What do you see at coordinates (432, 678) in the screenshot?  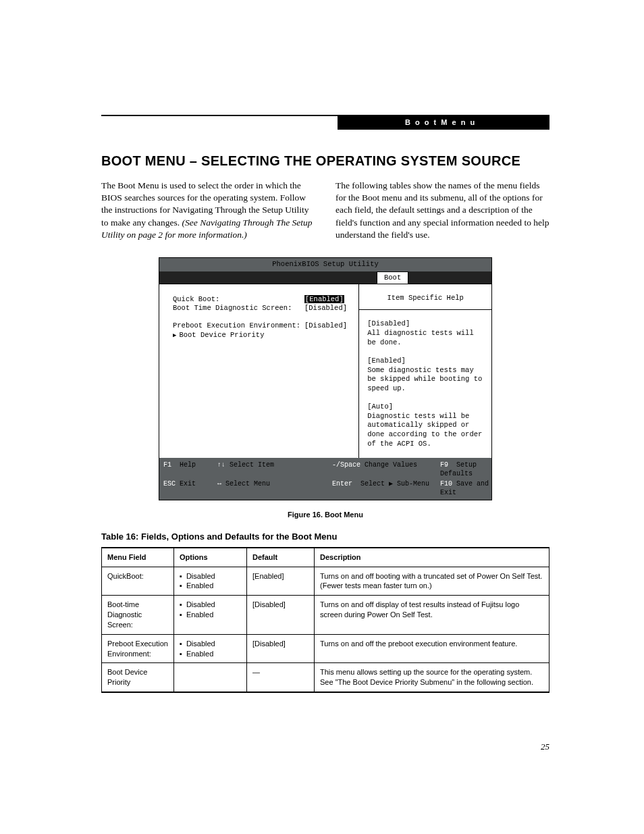 I see `cell-description: This menu allows setting up the source f…` at bounding box center [432, 678].